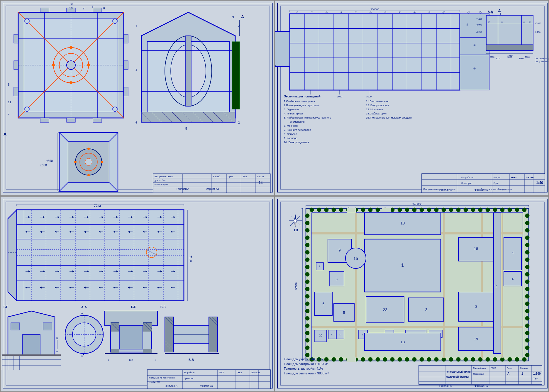 This screenshot has height=392, width=549. What do you see at coordinates (163, 307) in the screenshot?
I see `svg-text: В-В` at bounding box center [163, 307].